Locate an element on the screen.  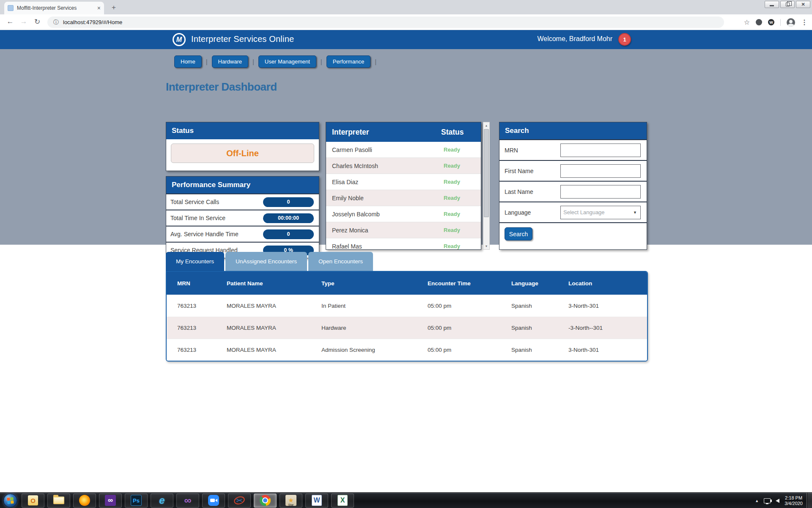
tray-expand-icon: ▲ is located at coordinates (757, 501).